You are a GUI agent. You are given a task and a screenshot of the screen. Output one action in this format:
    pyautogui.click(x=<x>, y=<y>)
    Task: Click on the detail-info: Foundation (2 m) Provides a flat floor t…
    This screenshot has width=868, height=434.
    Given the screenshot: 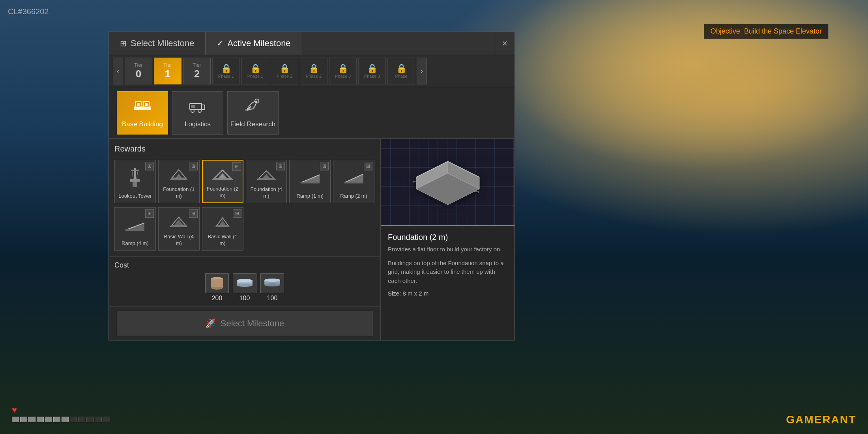 What is the action you would take?
    pyautogui.click(x=447, y=265)
    